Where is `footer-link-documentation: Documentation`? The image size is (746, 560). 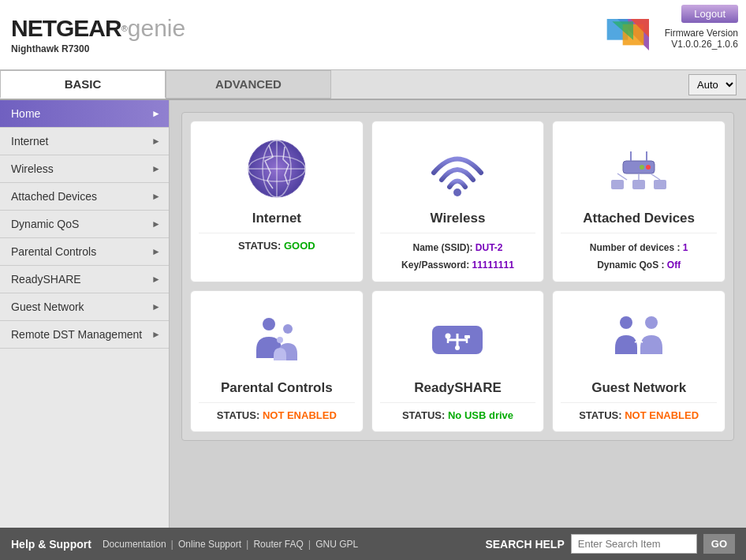
footer-link-documentation: Documentation is located at coordinates (134, 544).